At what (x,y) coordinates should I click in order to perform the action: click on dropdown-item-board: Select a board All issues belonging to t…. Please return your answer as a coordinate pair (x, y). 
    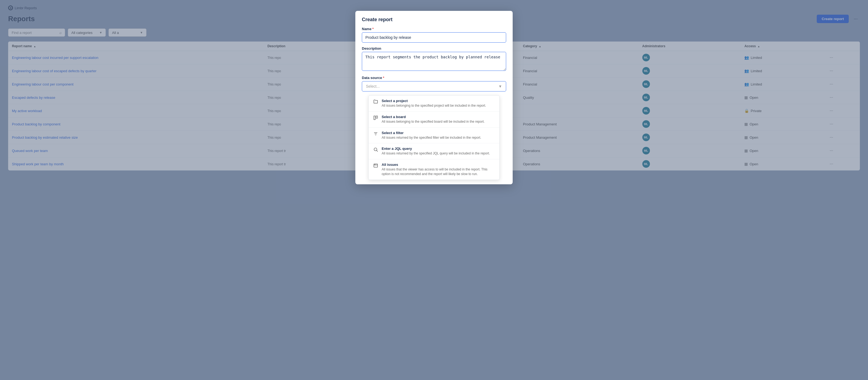
    Looking at the image, I should click on (434, 119).